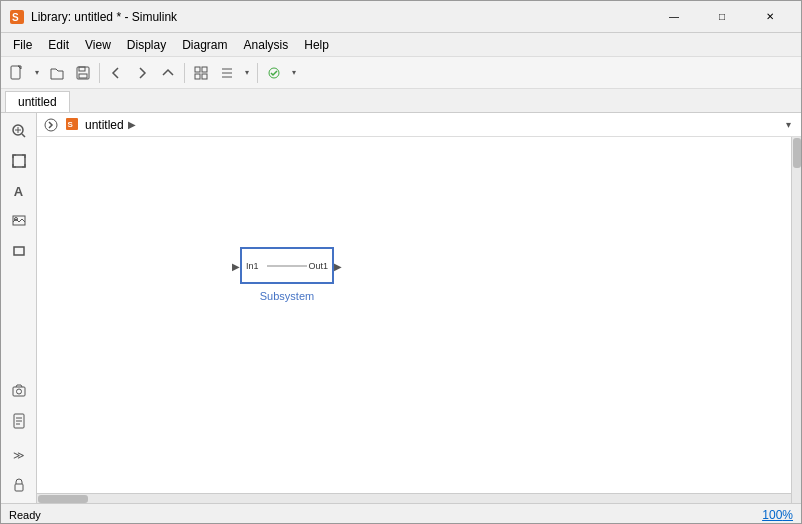 This screenshot has width=802, height=524. Describe the element at coordinates (401, 101) in the screenshot. I see `tab-bar: untitled` at that location.